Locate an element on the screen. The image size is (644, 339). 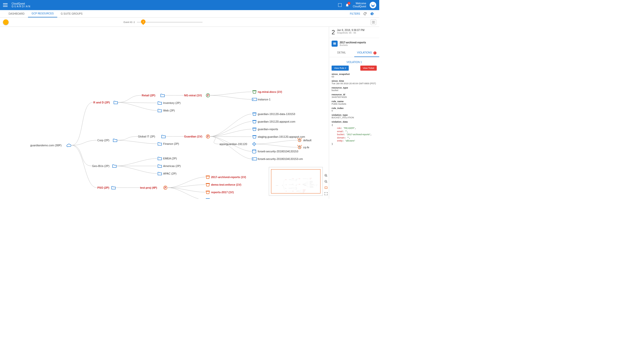
tree-node: forseti-security-20180104133153-vm is located at coordinates (277, 159).